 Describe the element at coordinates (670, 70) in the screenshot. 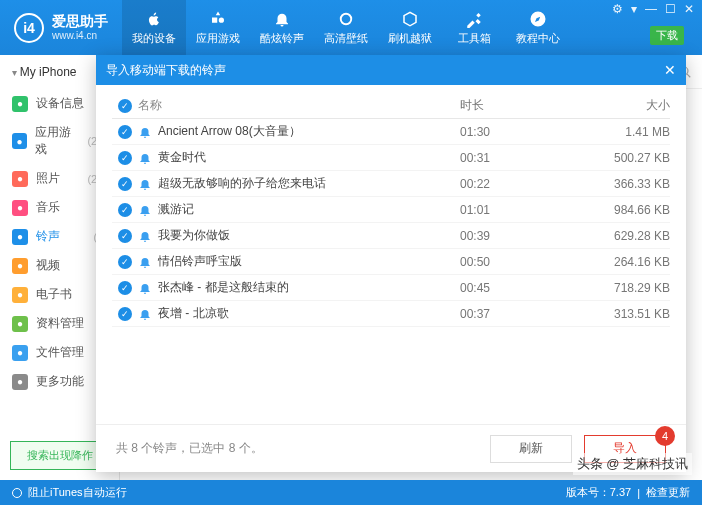

I see `dialog-close-icon: ✕` at that location.